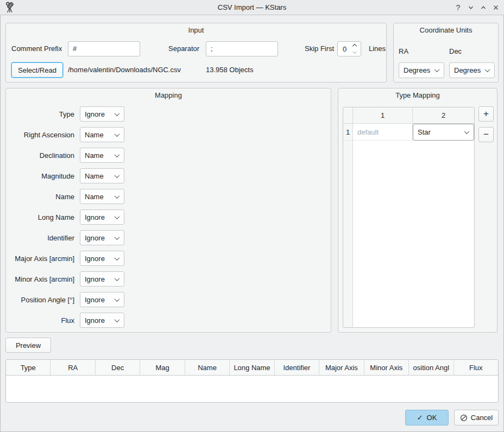 The width and height of the screenshot is (504, 432). I want to click on cancel-label: Cancel, so click(482, 418).